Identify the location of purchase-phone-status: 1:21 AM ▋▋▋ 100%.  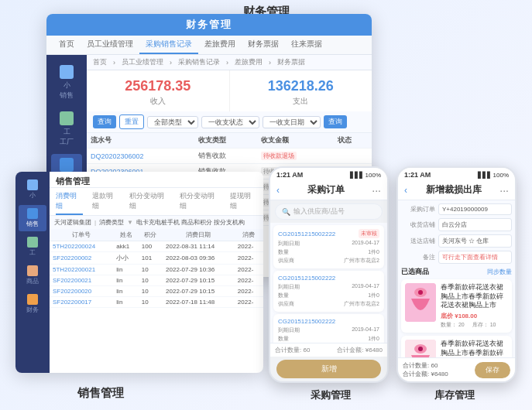
(328, 174).